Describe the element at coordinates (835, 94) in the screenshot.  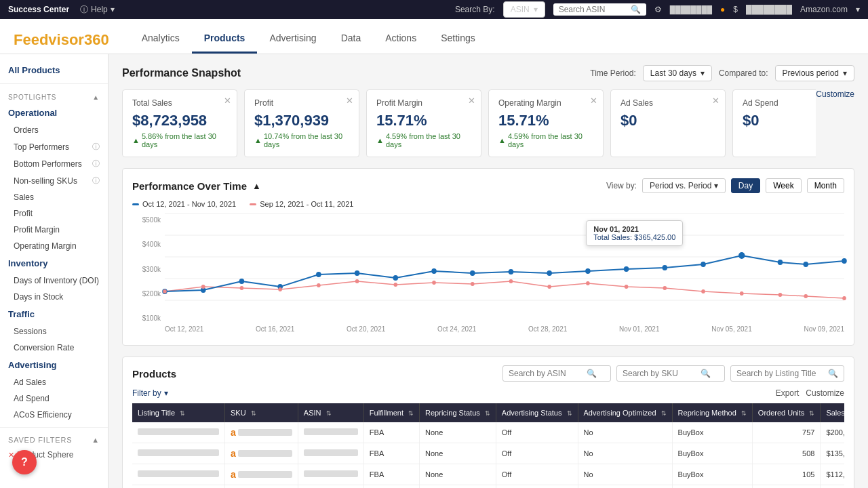
I see `snapshot-customize: Customize` at that location.